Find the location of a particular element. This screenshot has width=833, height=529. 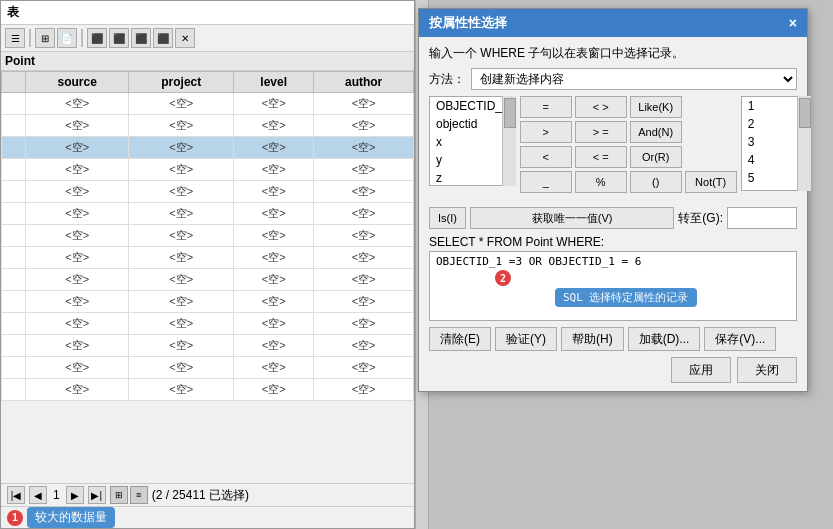

close-button: 关闭 is located at coordinates (767, 370).